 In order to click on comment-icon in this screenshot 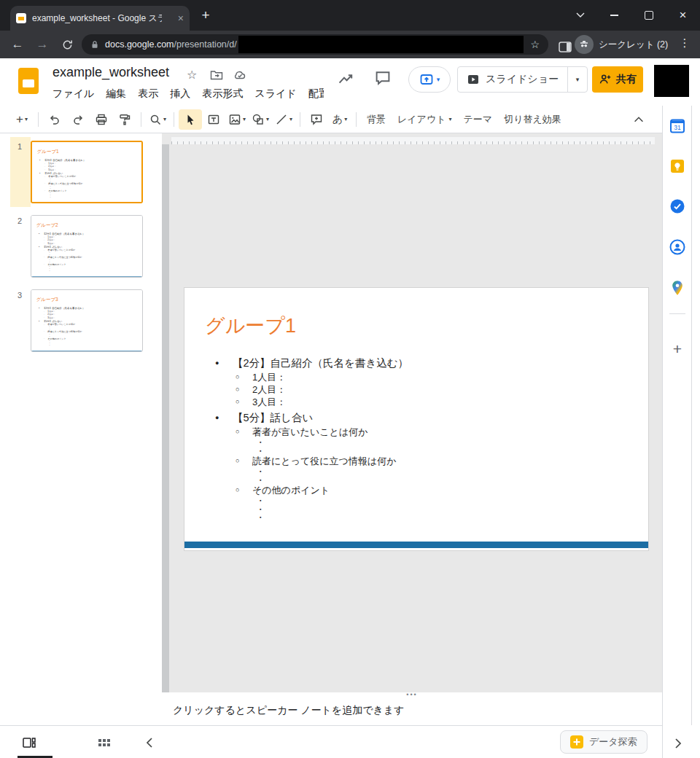, I will do `click(383, 78)`.